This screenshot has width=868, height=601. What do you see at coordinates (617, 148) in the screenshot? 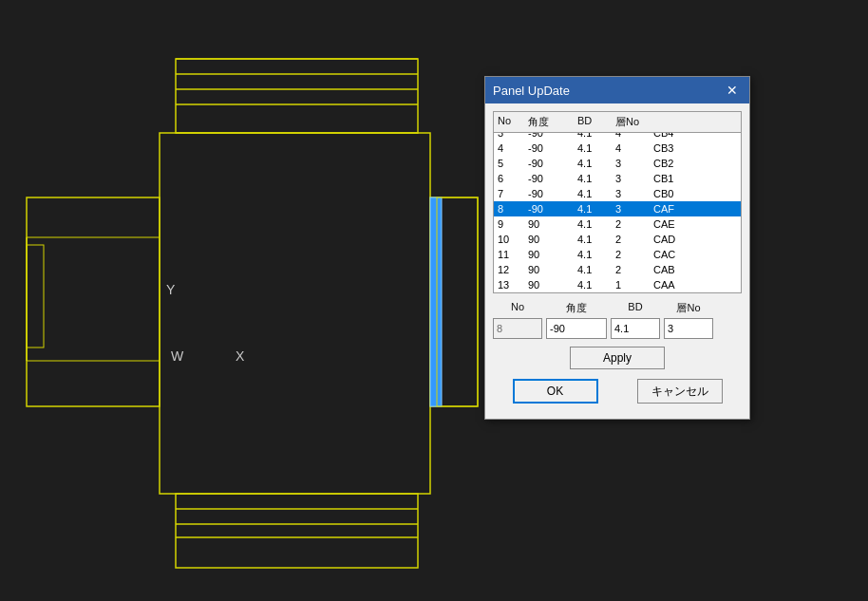
I see `table-row: 4 -90 4.1 4 CB3` at bounding box center [617, 148].